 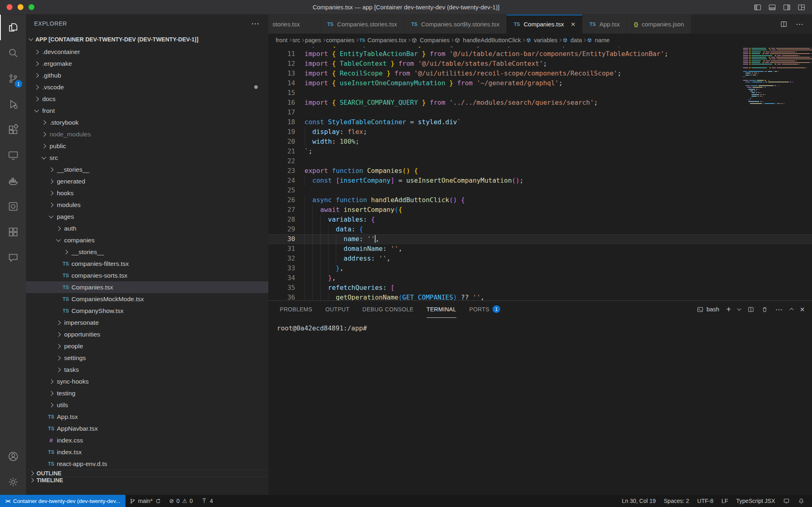 I want to click on tree-item-hooks: hooks, so click(x=147, y=193).